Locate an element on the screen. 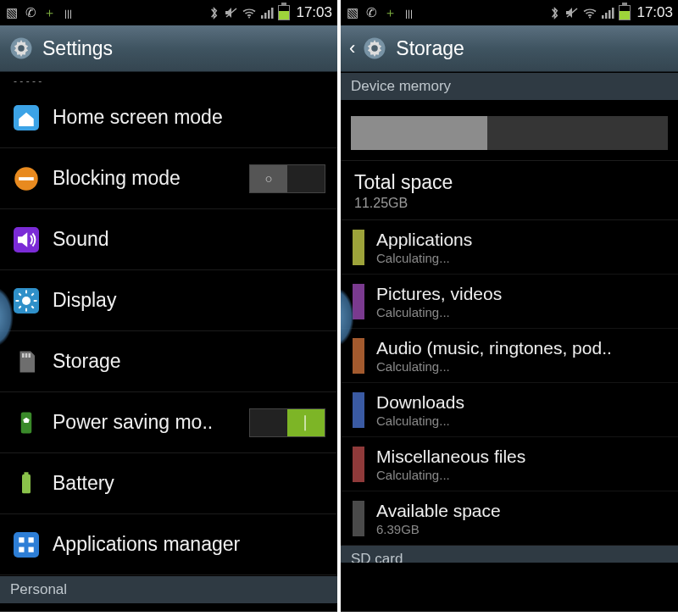 The width and height of the screenshot is (678, 616). power-saving-toggle is located at coordinates (287, 423).